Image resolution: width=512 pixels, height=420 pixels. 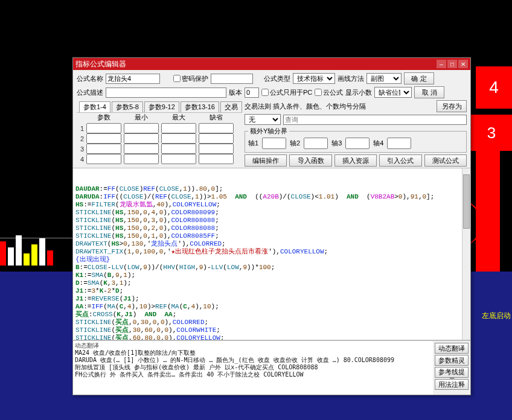 What do you see at coordinates (162, 107) in the screenshot?
I see `tab-param3: 参数9-12` at bounding box center [162, 107].